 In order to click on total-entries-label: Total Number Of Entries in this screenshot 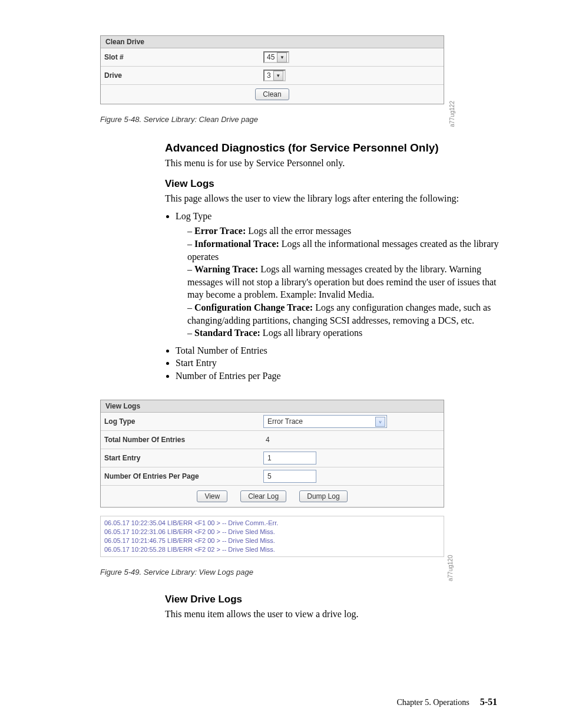, I will do `click(184, 440)`.